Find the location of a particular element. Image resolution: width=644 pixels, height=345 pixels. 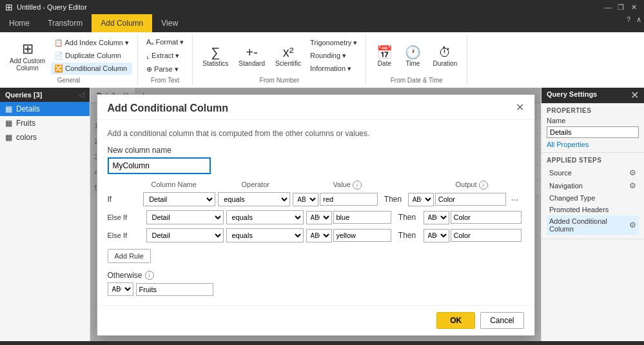

right-panel-title: Query Settings is located at coordinates (572, 95).